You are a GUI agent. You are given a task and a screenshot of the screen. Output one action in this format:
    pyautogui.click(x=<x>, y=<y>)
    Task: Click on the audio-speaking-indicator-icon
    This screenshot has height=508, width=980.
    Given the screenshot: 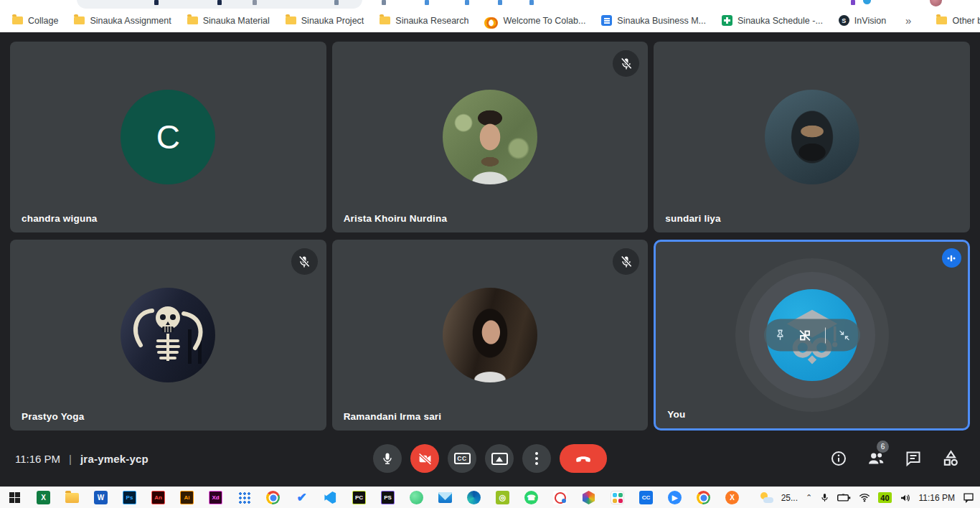 What is the action you would take?
    pyautogui.click(x=951, y=258)
    